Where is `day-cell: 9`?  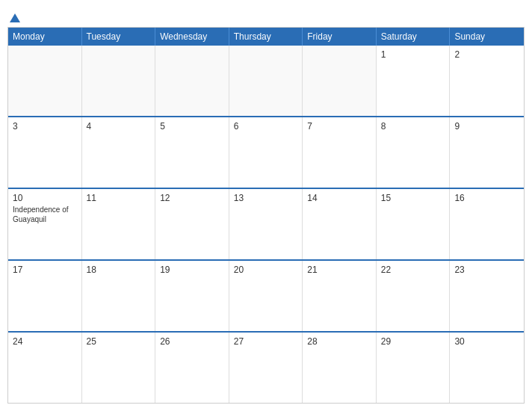
day-cell: 9 is located at coordinates (487, 152).